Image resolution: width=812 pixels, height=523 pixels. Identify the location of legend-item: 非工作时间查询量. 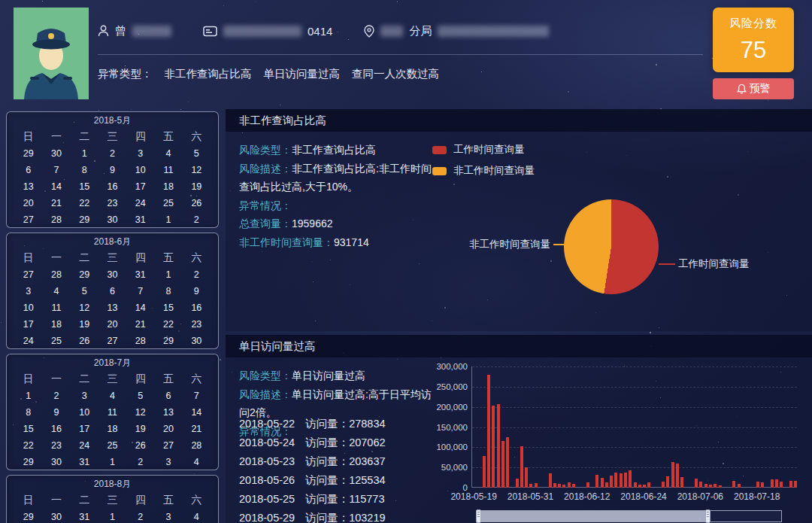
(483, 171).